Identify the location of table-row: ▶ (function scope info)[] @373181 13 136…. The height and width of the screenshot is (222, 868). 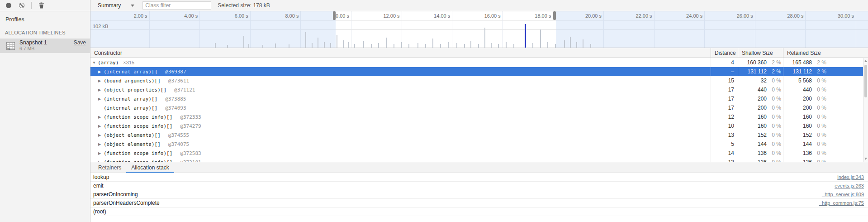
(479, 159).